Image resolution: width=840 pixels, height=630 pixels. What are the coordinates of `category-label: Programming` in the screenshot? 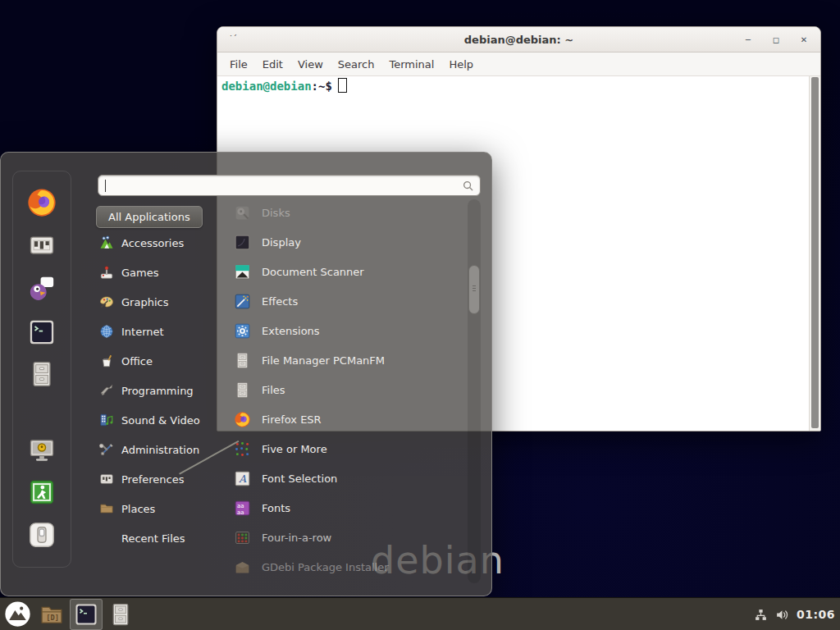 It's located at (158, 390).